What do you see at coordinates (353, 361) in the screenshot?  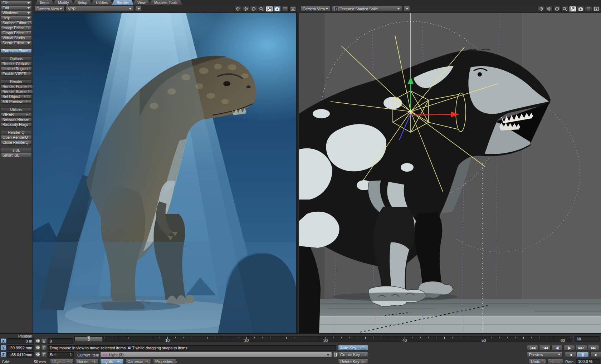 I see `delete-key-button: Delete Keydel` at bounding box center [353, 361].